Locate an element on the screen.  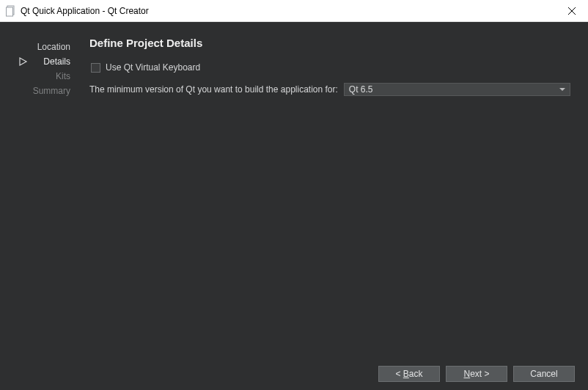
virtual-keyboard-row: Use Qt Virtual Keyboard is located at coordinates (331, 67).